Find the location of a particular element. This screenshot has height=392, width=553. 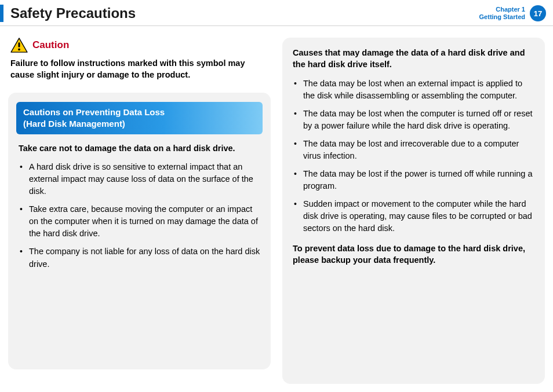

caution-label: Caution is located at coordinates (51, 45).